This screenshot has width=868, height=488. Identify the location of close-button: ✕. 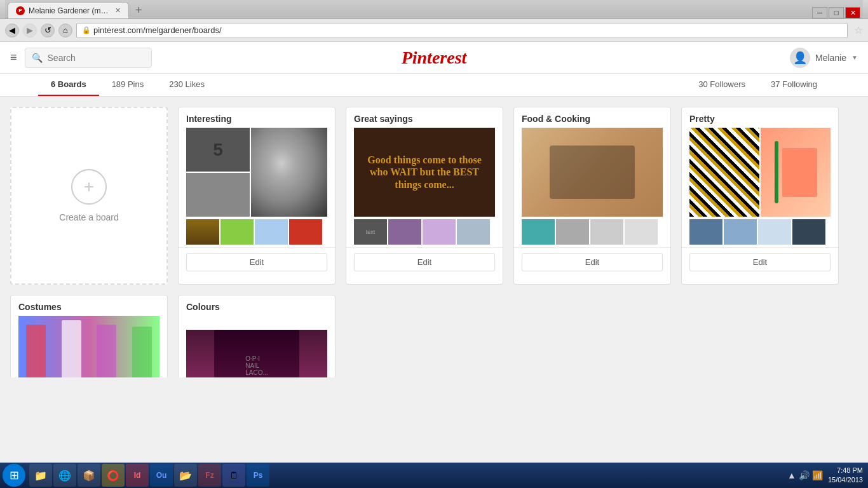
(853, 13).